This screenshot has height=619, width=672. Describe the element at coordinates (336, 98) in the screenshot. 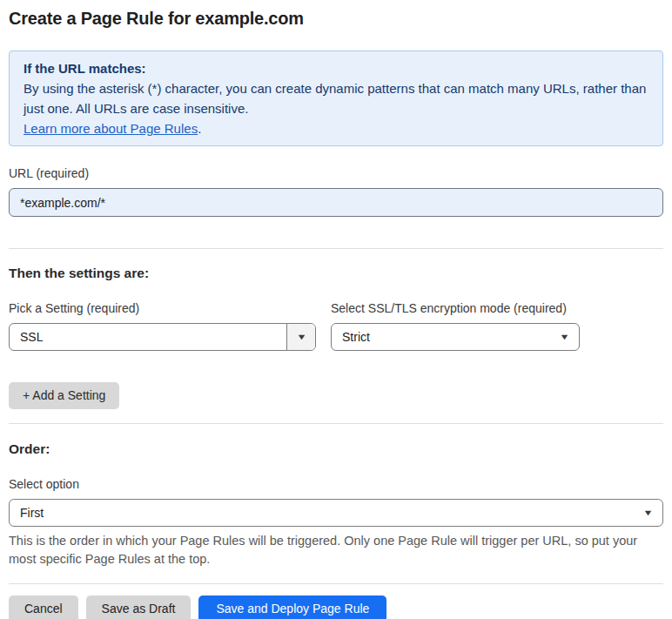

I see `banner-body-text: By using the asterisk (*) character, you…` at that location.